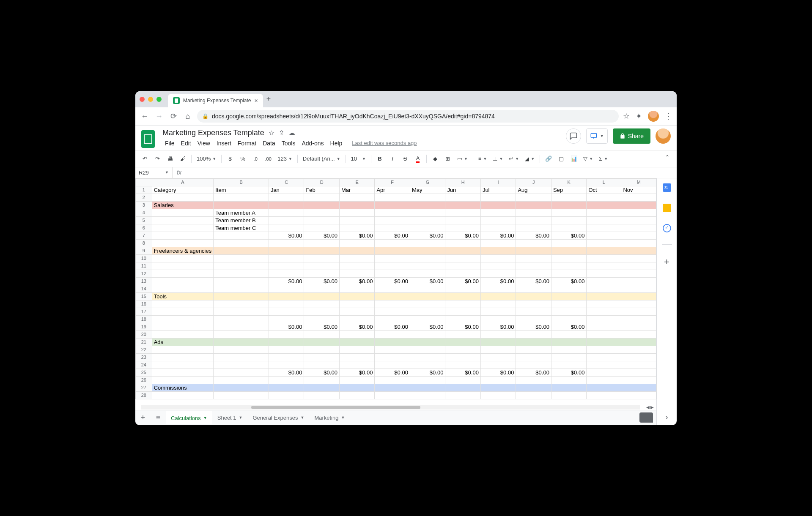  I want to click on col-header: G, so click(428, 182).